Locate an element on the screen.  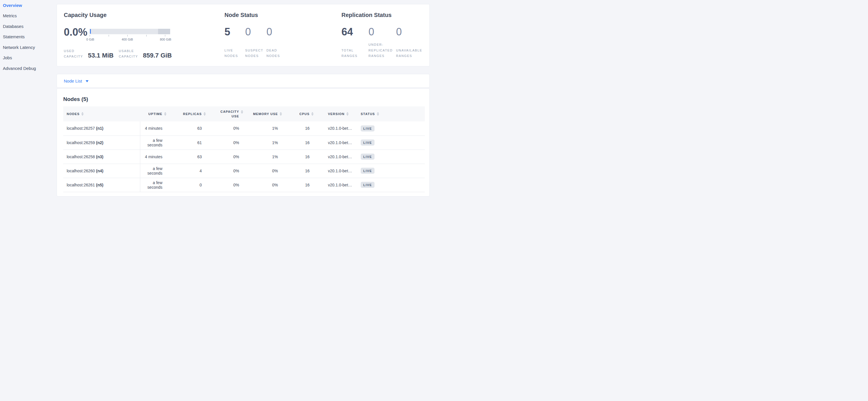
used-capacity-label: USED CAPACITY is located at coordinates (75, 54).